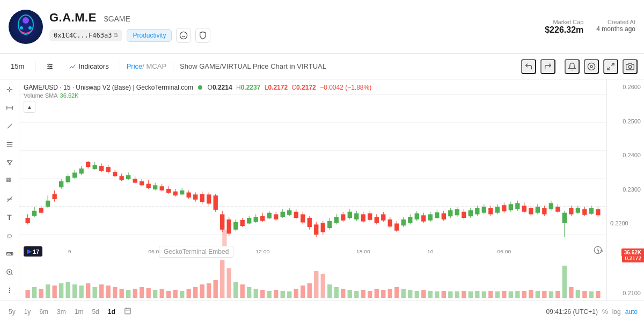  What do you see at coordinates (10, 217) in the screenshot?
I see `text-tool: T` at bounding box center [10, 217].